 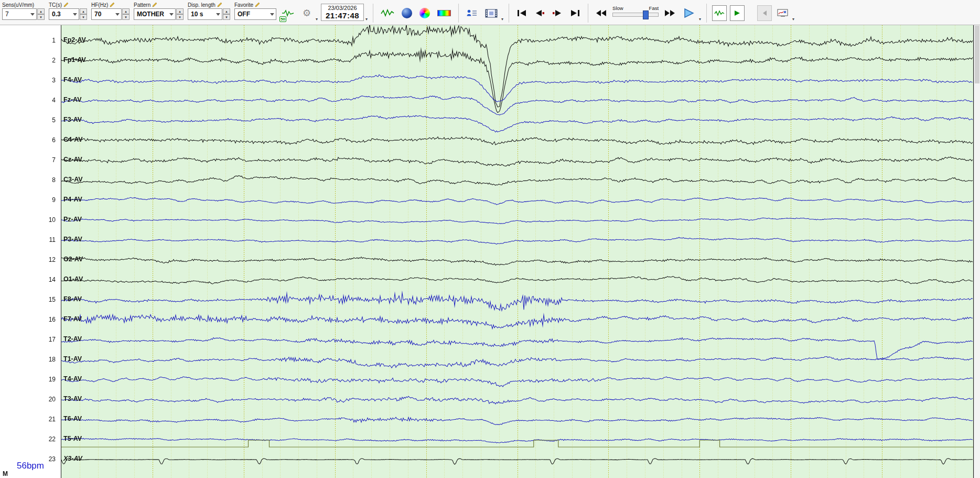 What do you see at coordinates (764, 13) in the screenshot?
I see `back-arrow-icon` at bounding box center [764, 13].